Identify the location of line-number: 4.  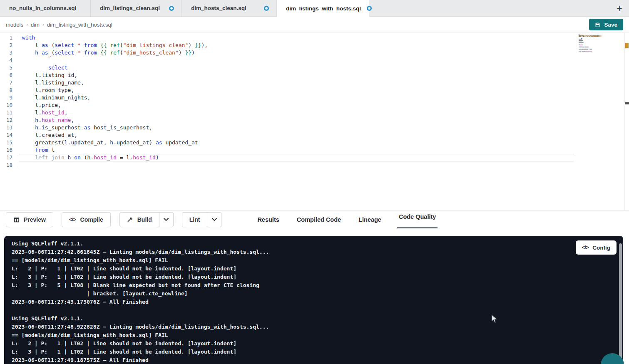
(9, 60).